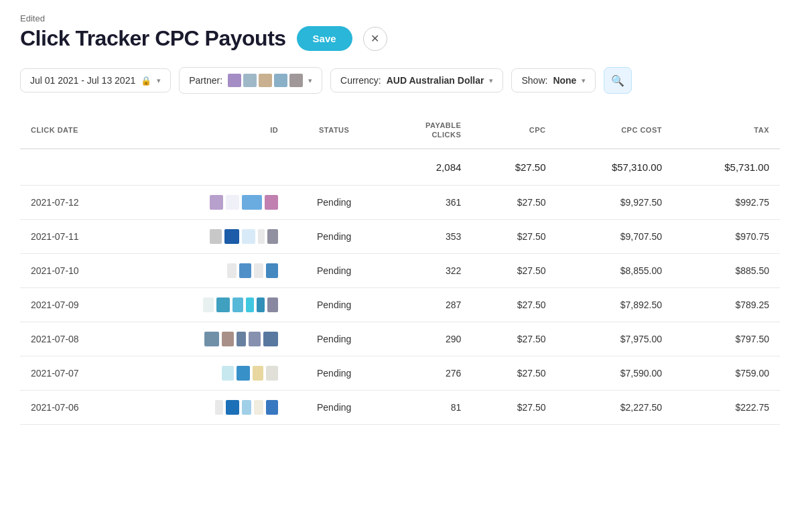 The image size is (800, 532). What do you see at coordinates (425, 202) in the screenshot?
I see `cell-payable-clicks: 361` at bounding box center [425, 202].